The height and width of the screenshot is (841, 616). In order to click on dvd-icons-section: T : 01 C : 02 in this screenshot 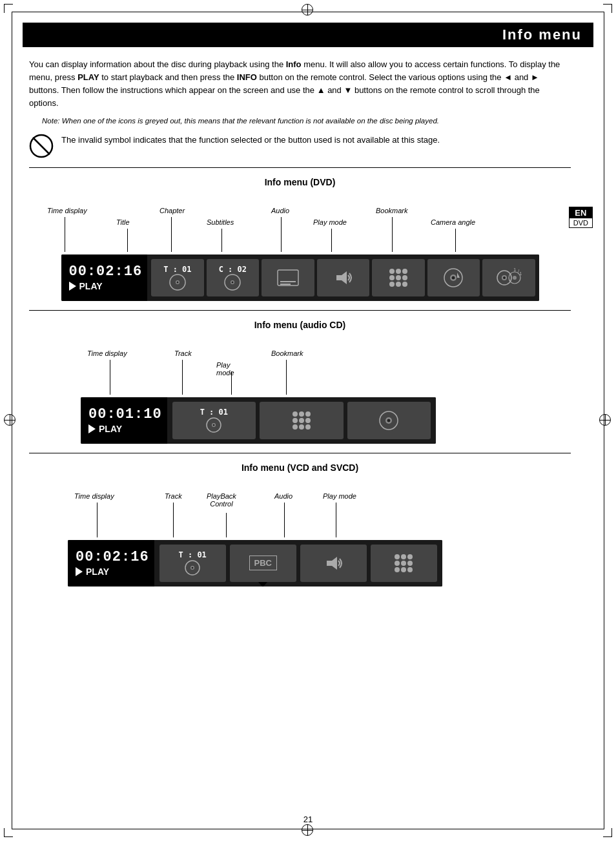, I will do `click(343, 278)`.